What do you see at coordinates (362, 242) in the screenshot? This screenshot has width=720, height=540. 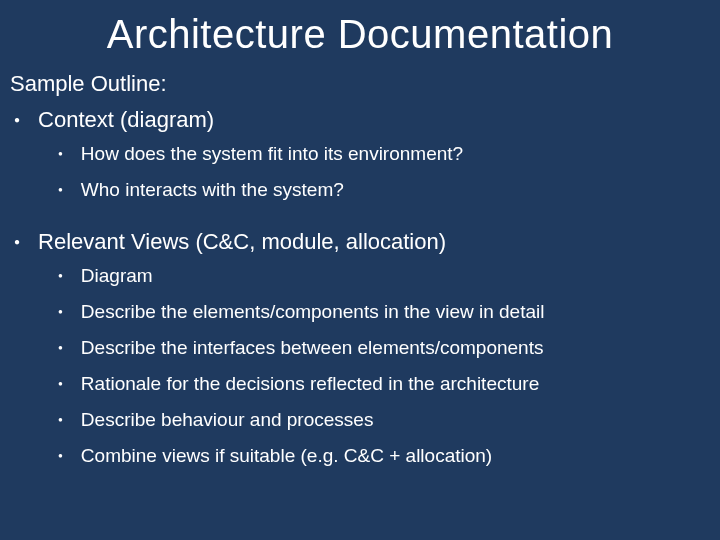 I see `list-item-row: ● Relevant Views (C&C, module, allocatio…` at bounding box center [362, 242].